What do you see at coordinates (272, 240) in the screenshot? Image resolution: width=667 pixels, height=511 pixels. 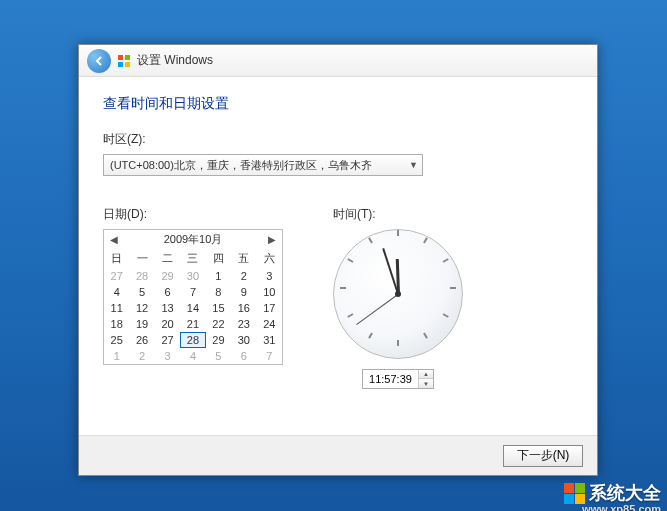 I see `calendar-next-button: ▶` at bounding box center [272, 240].